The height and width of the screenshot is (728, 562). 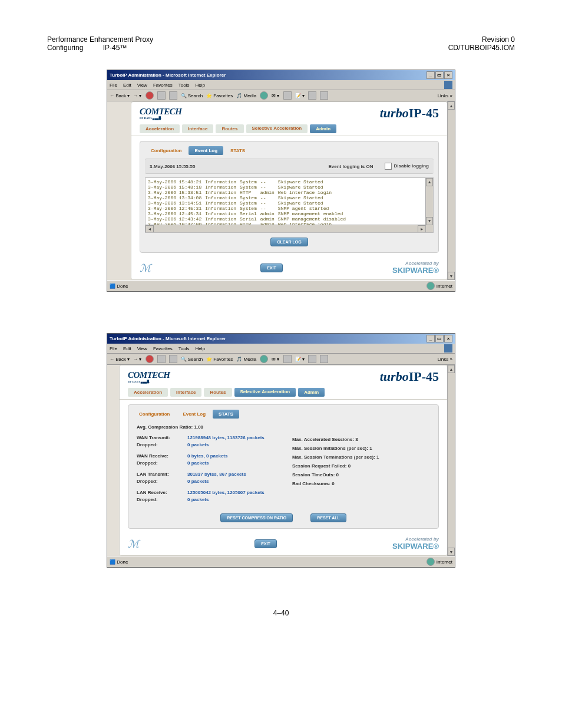 I want to click on log-scrollbar-vertical: ▲ ▼, so click(x=429, y=202).